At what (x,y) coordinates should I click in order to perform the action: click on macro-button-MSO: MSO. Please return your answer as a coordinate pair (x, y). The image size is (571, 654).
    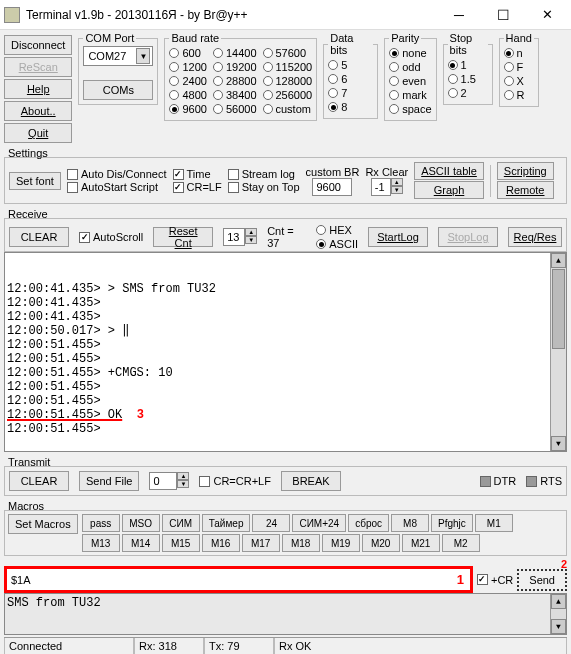
    Looking at the image, I should click on (141, 523).